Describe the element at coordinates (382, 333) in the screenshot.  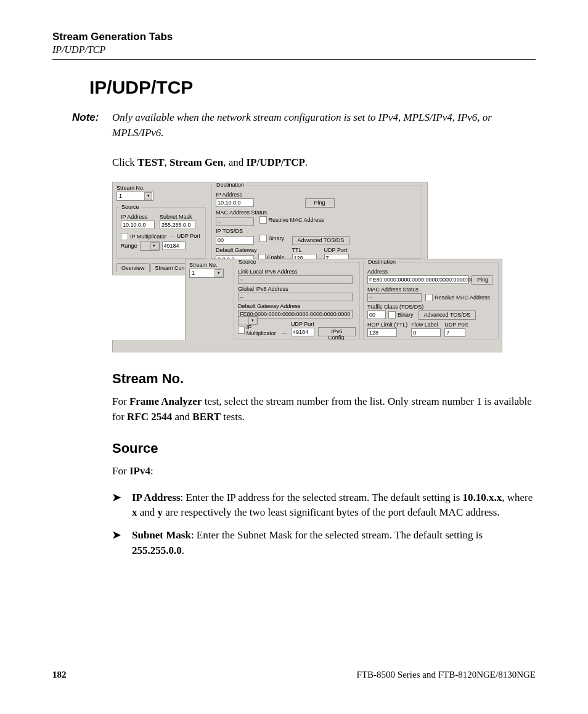
I see `hop-limit-input: 128` at that location.